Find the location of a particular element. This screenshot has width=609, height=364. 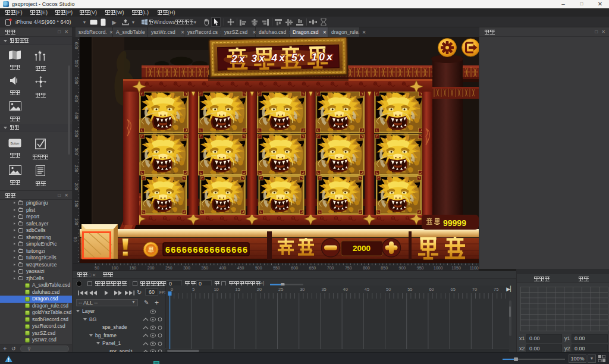

svg-text: 70 is located at coordinates (475, 289).